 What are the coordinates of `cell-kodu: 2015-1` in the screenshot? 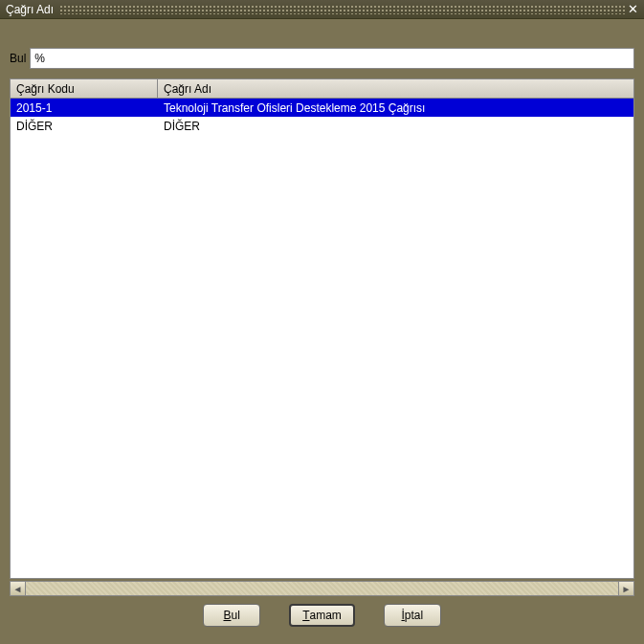 It's located at (84, 108).